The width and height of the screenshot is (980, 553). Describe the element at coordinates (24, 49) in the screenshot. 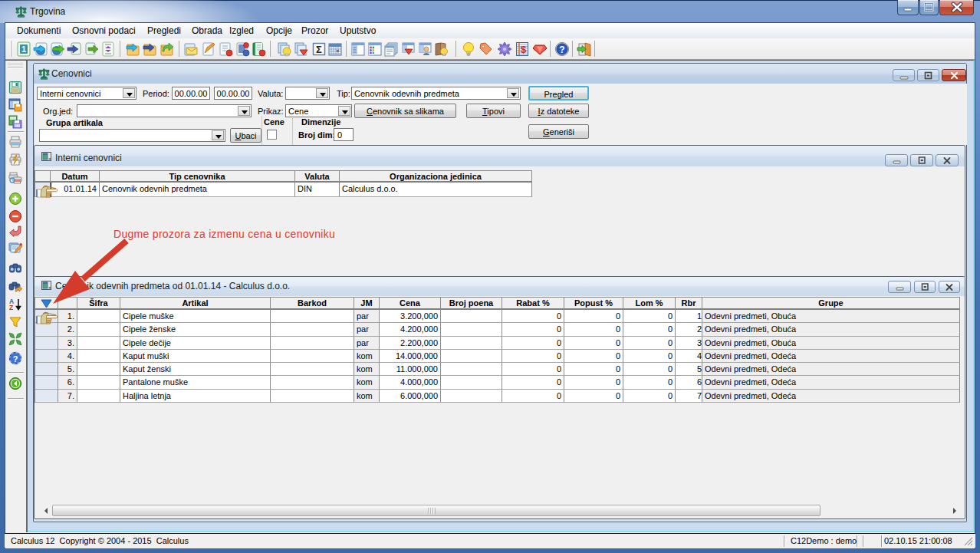

I see `svg-text: 1` at that location.